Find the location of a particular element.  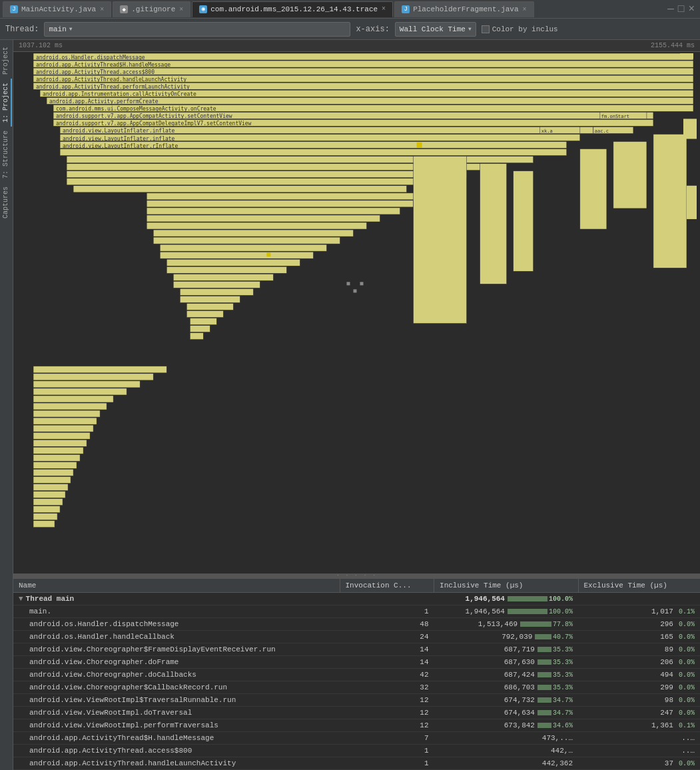

color-checkbox-area: Color by inclus is located at coordinates (520, 29).